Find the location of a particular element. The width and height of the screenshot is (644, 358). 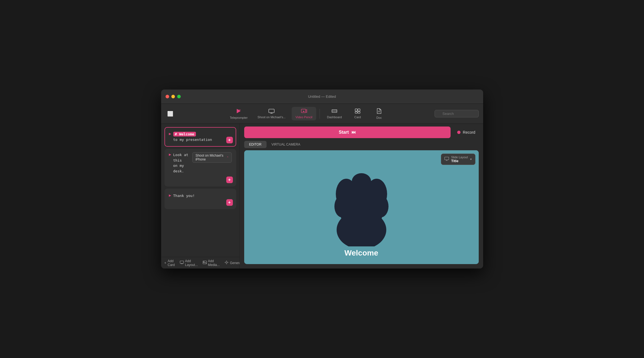

camera-chevron-icon: ⌃ is located at coordinates (228, 157).